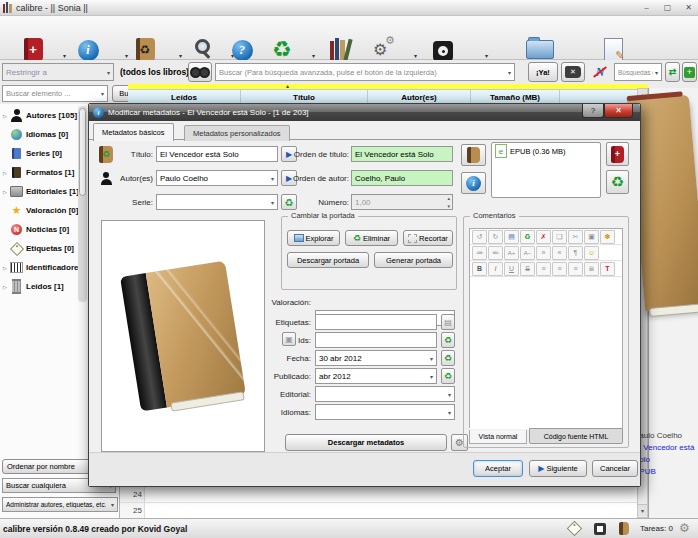 The height and width of the screenshot is (538, 698). I want to click on title-input: El Vencedor está Solo, so click(217, 154).